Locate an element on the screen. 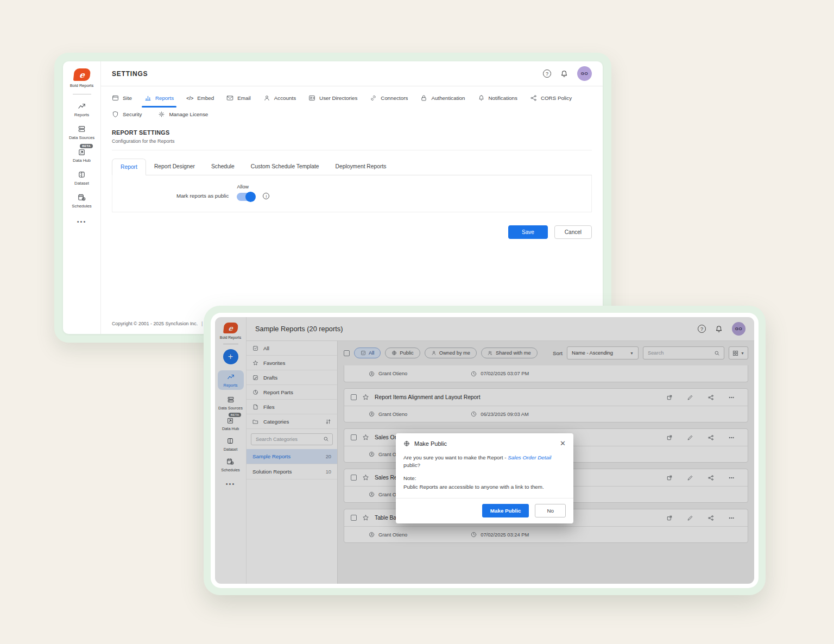 This screenshot has width=834, height=644. tab-reports: Reports is located at coordinates (159, 98).